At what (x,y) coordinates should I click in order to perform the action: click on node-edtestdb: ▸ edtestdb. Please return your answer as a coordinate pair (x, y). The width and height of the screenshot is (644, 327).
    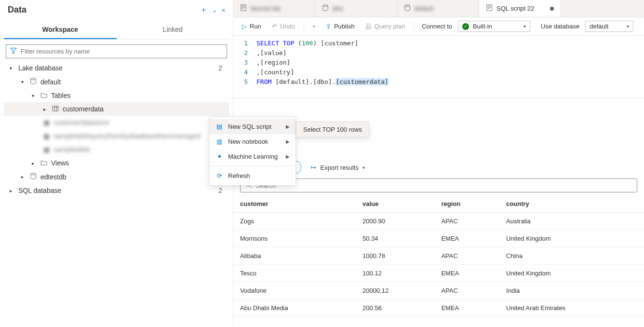
    Looking at the image, I should click on (117, 177).